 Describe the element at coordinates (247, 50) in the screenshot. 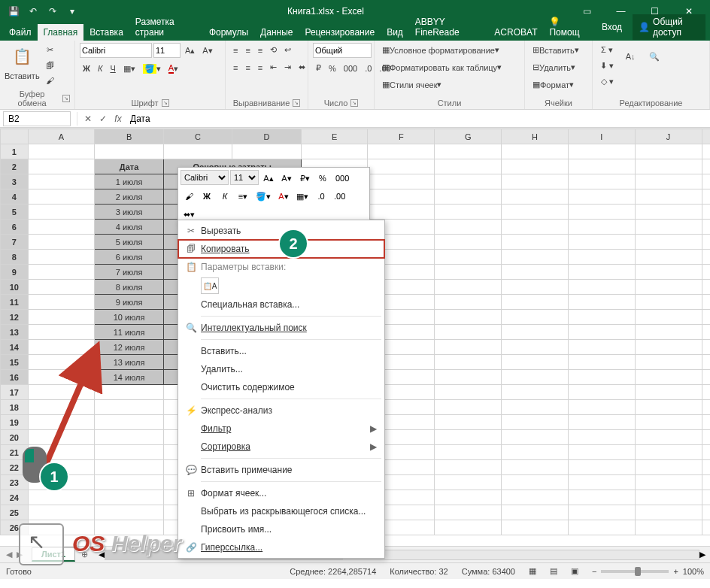

I see `align-middle-icon: ≡` at that location.